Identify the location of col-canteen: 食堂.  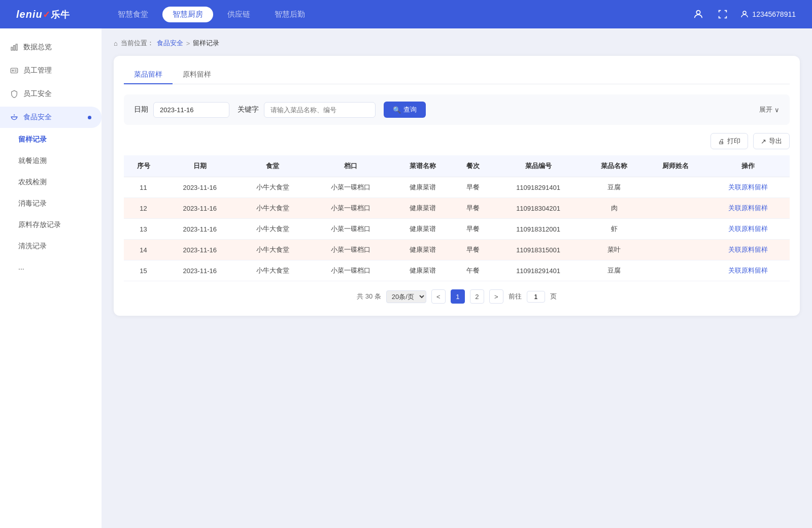
(273, 167).